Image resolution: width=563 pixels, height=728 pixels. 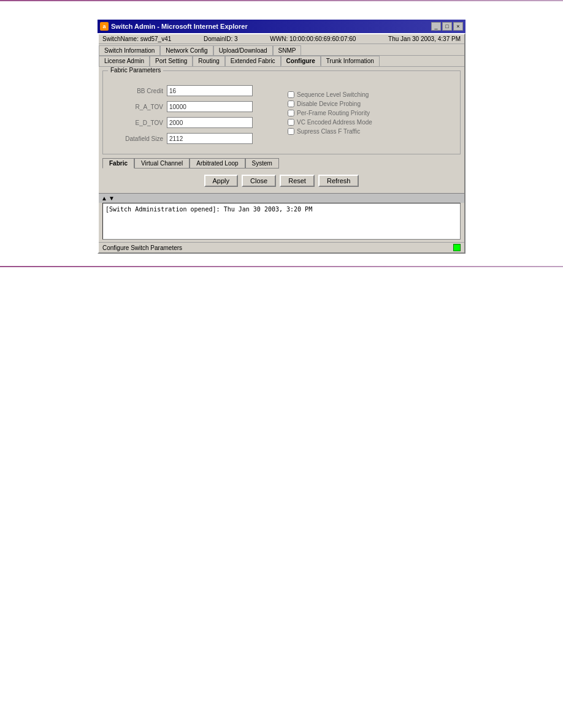 I want to click on e-d-tov-row: E_D_TOV, so click(x=191, y=123).